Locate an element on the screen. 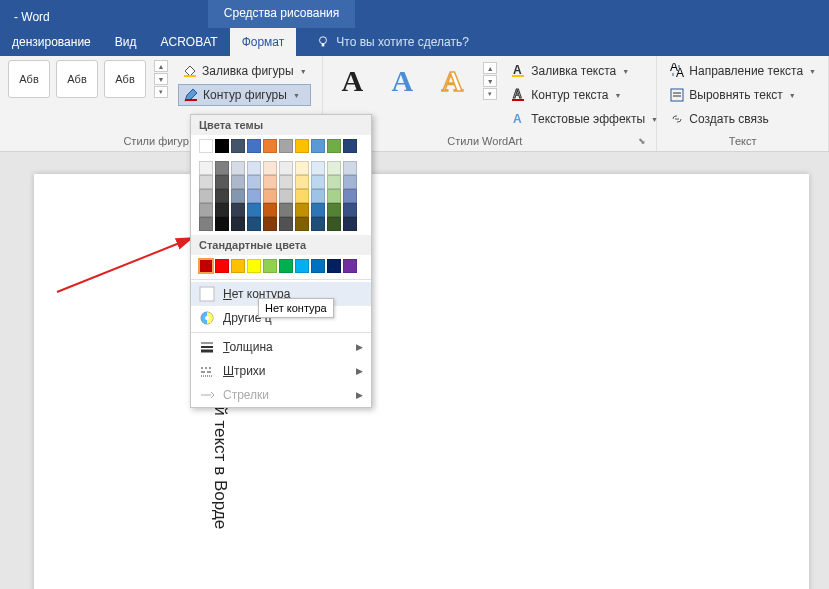 This screenshot has width=829, height=589. shape-style-3: Абв is located at coordinates (125, 79).